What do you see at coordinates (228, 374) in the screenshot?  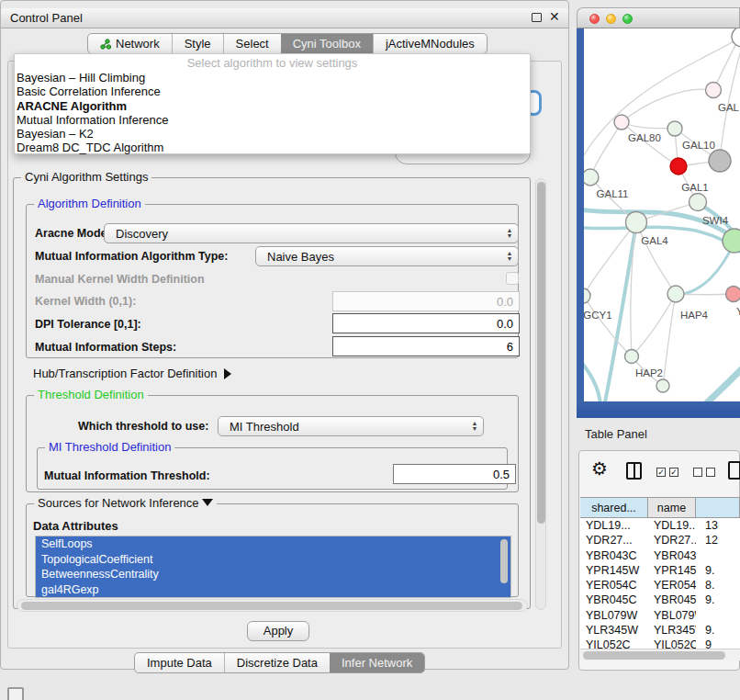 I see `expand-right-icon` at bounding box center [228, 374].